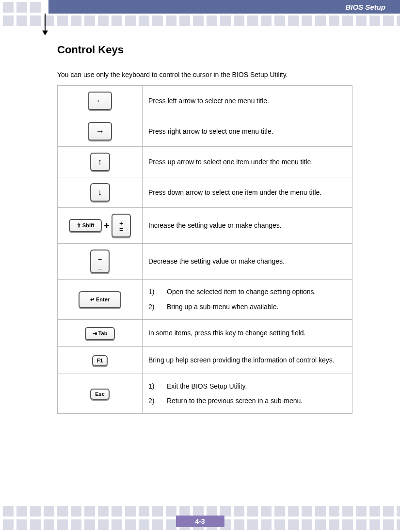 This screenshot has width=400, height=532. Describe the element at coordinates (205, 193) in the screenshot. I see `table-row: ↓Press down arrow to select one item und…` at that location.